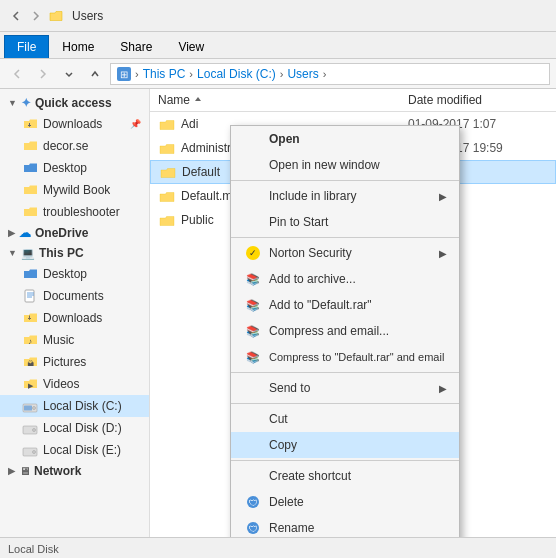 This screenshot has height=558, width=556. What do you see at coordinates (167, 124) in the screenshot?
I see `adi-folder-icon` at bounding box center [167, 124].